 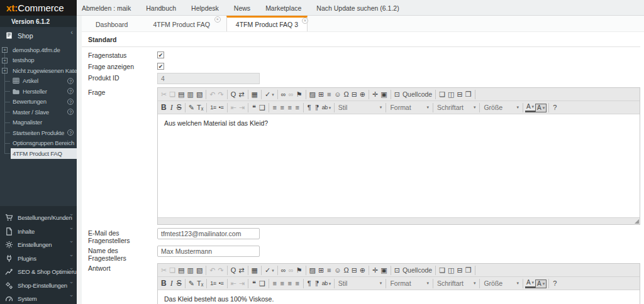 What do you see at coordinates (38, 92) in the screenshot?
I see `tree-item-hersteller: Hersteller?` at bounding box center [38, 92].